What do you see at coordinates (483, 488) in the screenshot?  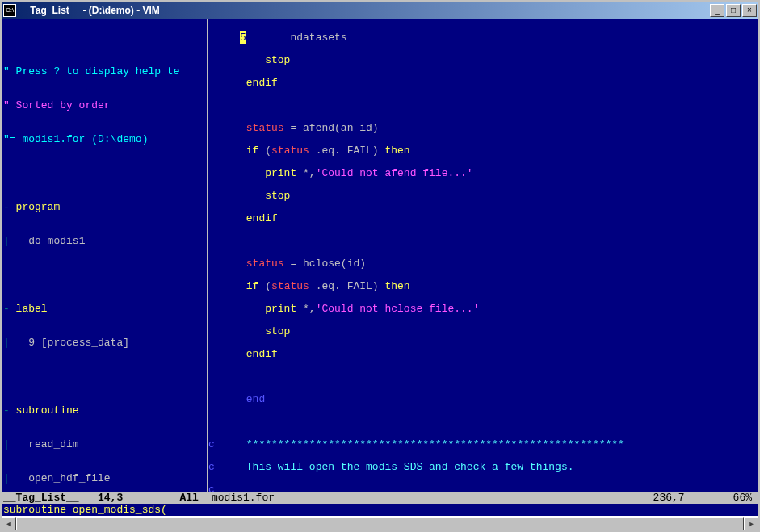 I see `code-line: c` at bounding box center [483, 488].